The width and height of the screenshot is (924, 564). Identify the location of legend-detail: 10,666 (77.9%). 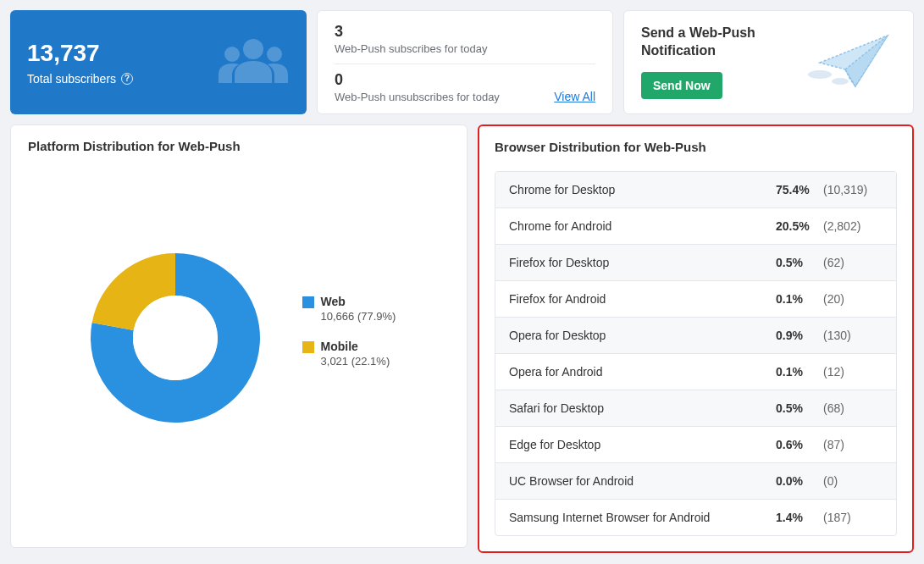
(359, 317).